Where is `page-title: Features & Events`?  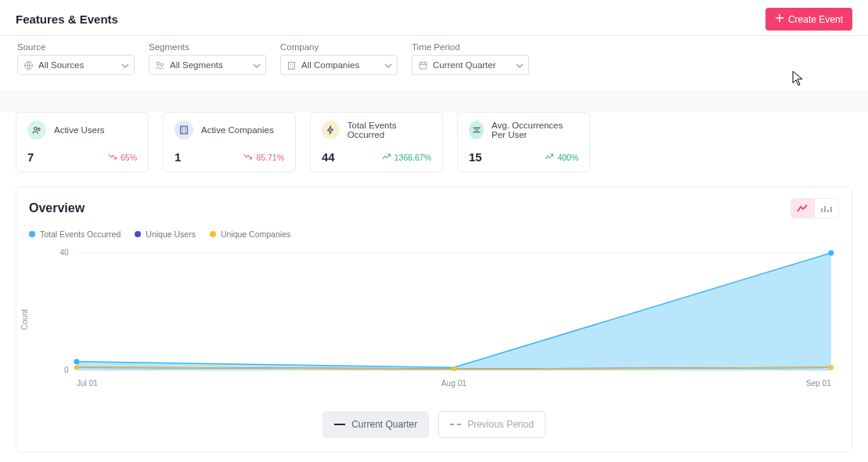
page-title: Features & Events is located at coordinates (67, 19).